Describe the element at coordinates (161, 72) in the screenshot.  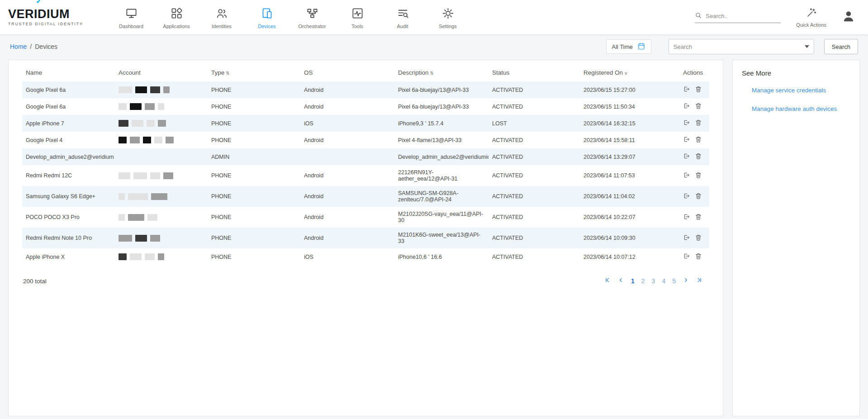
I see `col-header-account: Account` at that location.